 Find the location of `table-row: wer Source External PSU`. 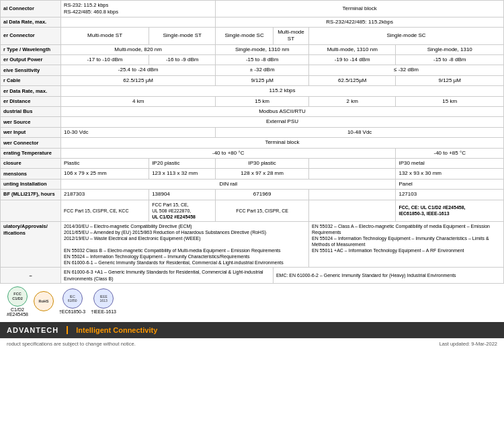

table-row: wer Source External PSU is located at coordinates (253, 122).